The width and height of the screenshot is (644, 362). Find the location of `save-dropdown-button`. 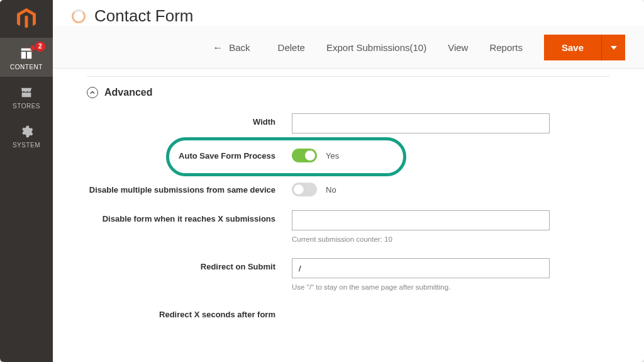

save-dropdown-button is located at coordinates (613, 48).